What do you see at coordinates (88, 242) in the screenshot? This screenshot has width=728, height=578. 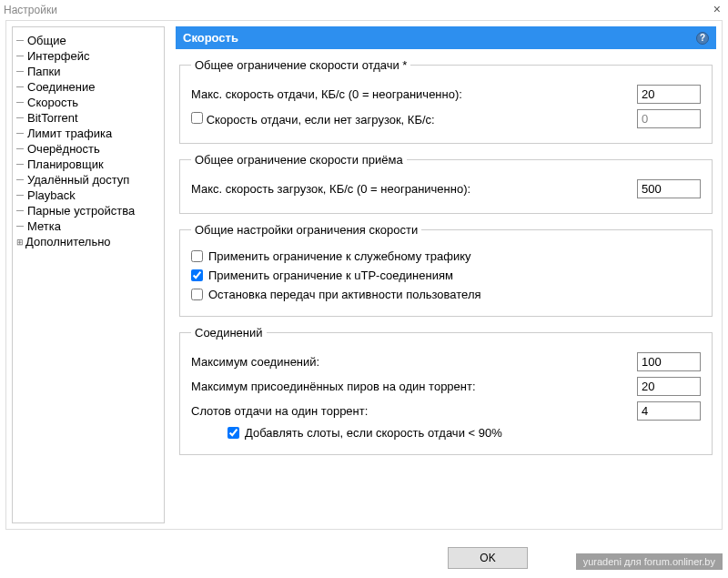 I see `sidebar-item-advanced: Дополнительно` at bounding box center [88, 242].